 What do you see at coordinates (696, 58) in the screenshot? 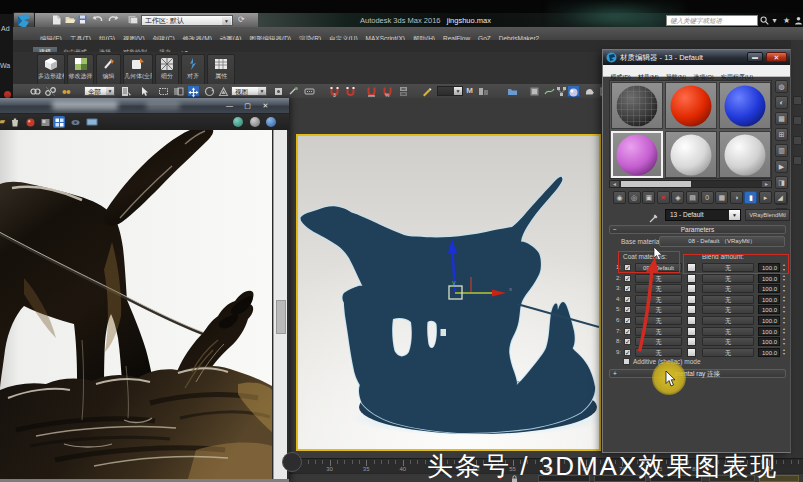
I see `material-editor-titlebar: 材质编辑器 - 13 - Default ▬ ✕` at bounding box center [696, 58].